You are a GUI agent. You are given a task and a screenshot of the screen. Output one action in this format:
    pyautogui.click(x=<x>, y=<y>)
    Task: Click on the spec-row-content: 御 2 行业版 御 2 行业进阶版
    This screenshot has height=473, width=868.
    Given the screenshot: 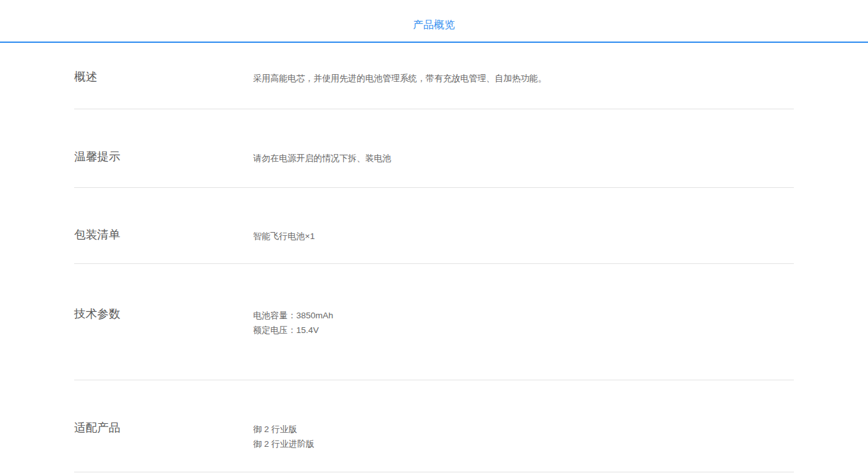 What is the action you would take?
    pyautogui.click(x=523, y=446)
    